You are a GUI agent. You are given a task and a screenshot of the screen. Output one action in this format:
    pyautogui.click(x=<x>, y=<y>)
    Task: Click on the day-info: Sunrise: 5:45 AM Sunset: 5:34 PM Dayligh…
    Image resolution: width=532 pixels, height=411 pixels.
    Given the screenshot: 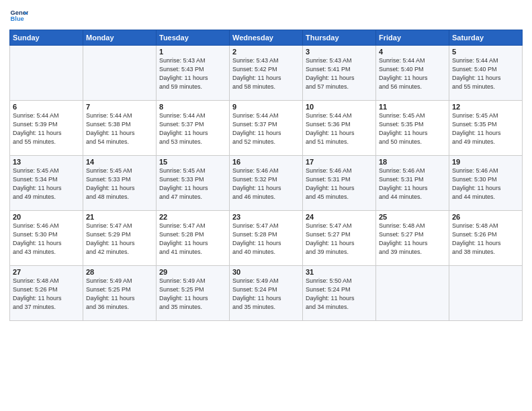 What is the action you would take?
    pyautogui.click(x=46, y=184)
    